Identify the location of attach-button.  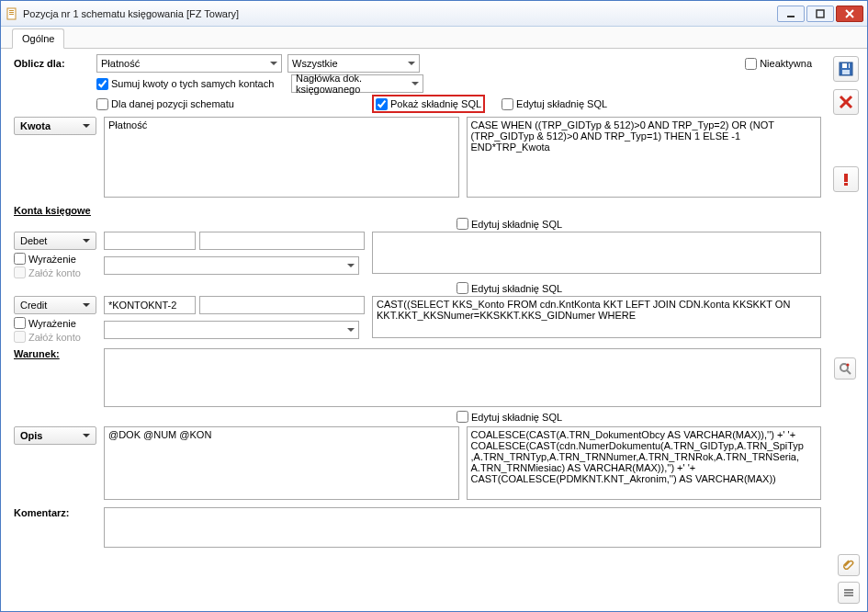
(849, 565).